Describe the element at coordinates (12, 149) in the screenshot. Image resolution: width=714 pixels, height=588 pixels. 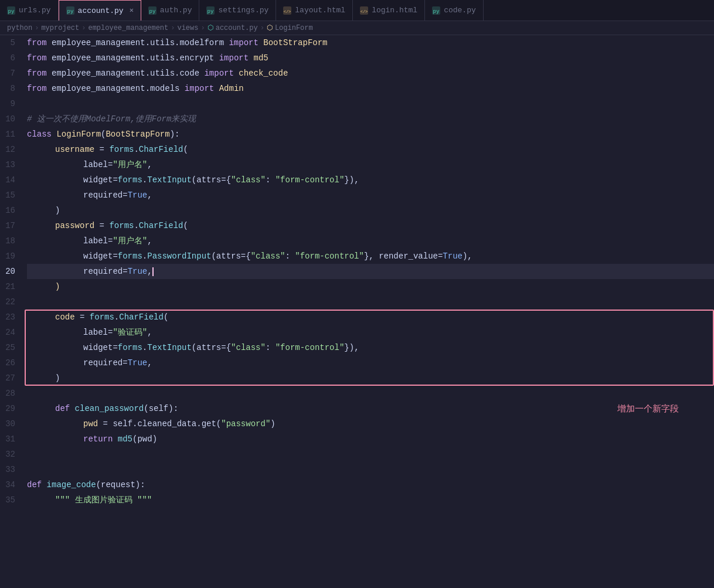
I see `line-num-12: 12` at that location.